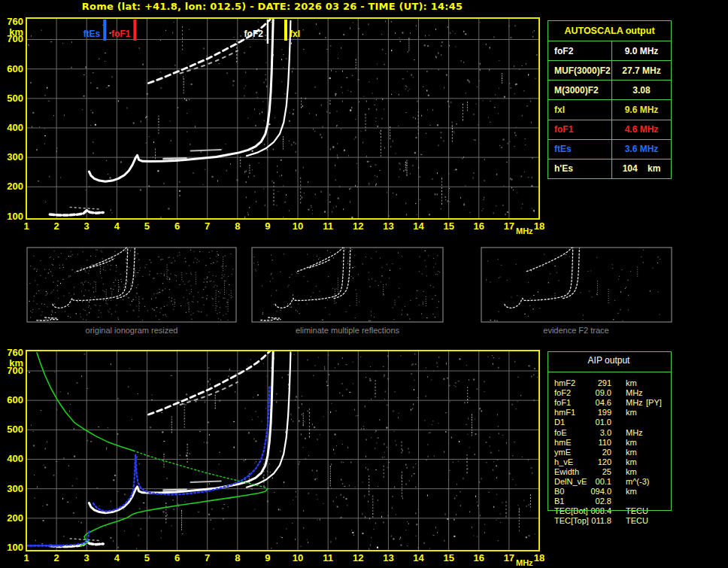 The image size is (728, 568). I want to click on marker-tick-foF2, so click(268, 32).